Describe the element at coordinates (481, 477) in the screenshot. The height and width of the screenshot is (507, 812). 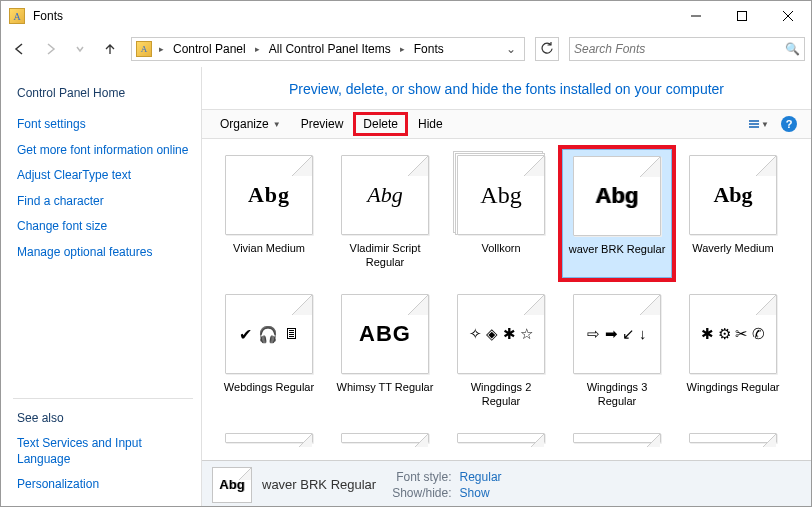
I see `details-value: Regular` at that location.